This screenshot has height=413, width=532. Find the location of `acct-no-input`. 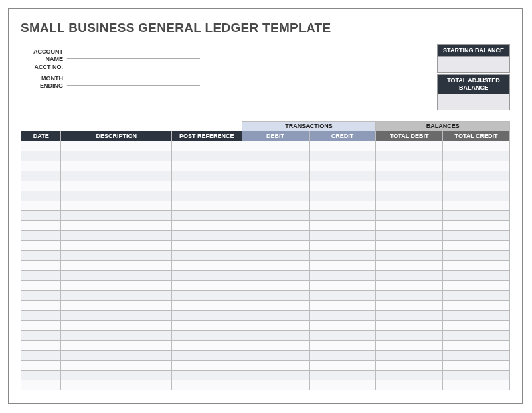

acct-no-input is located at coordinates (133, 69).